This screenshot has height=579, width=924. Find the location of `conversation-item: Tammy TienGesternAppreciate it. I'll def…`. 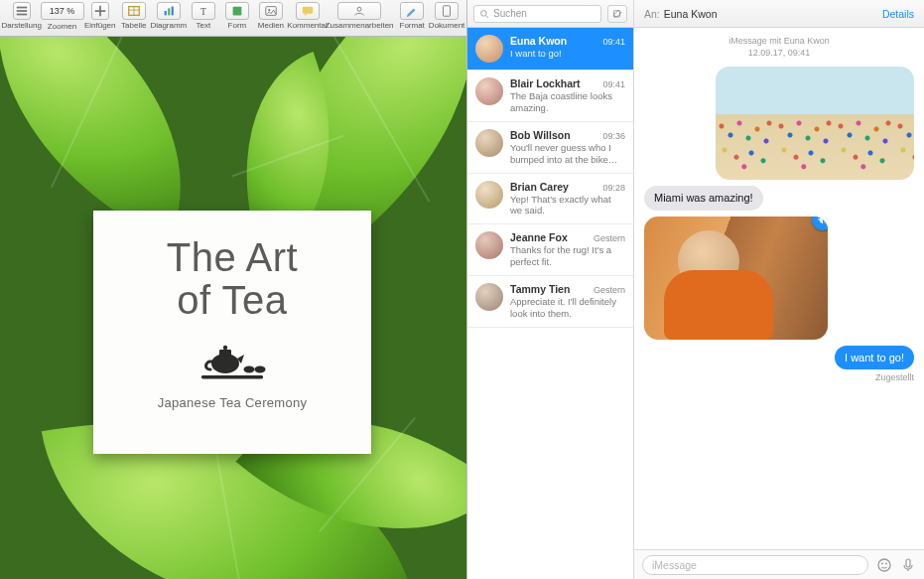

conversation-item: Tammy TienGesternAppreciate it. I'll def… is located at coordinates (550, 302).